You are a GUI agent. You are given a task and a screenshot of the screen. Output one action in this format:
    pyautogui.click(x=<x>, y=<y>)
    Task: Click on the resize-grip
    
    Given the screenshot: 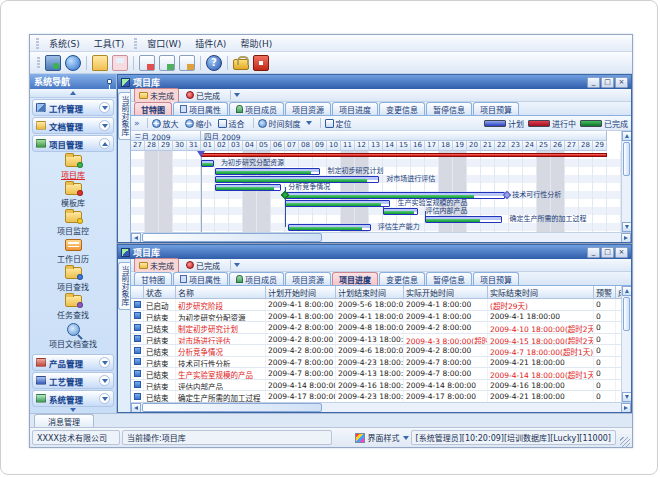 What is the action you would take?
    pyautogui.click(x=625, y=442)
    